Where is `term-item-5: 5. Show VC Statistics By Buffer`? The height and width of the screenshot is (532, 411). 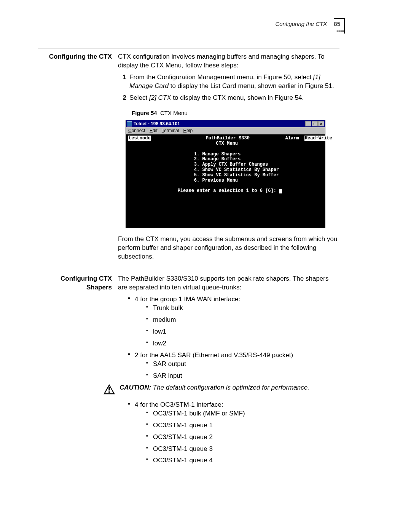
term-item-5: 5. Show VC Statistics By Buffer is located at coordinates (237, 175).